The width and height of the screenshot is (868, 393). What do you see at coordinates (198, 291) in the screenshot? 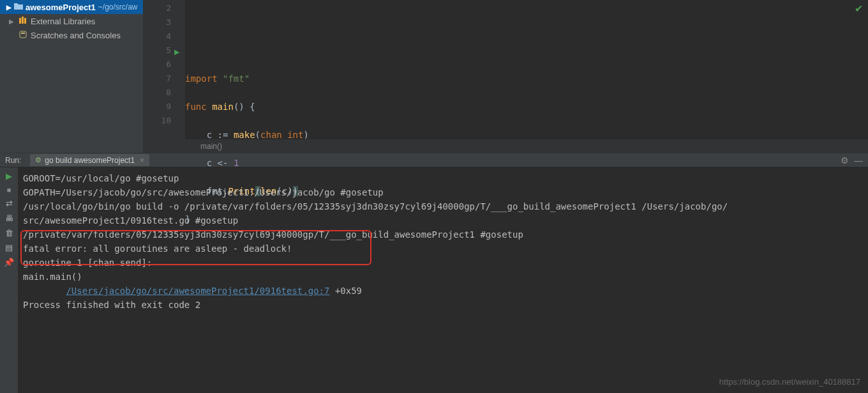
I see `file-link: /Users/jacob/go/src/awesomeProject1/0916…` at bounding box center [198, 291].